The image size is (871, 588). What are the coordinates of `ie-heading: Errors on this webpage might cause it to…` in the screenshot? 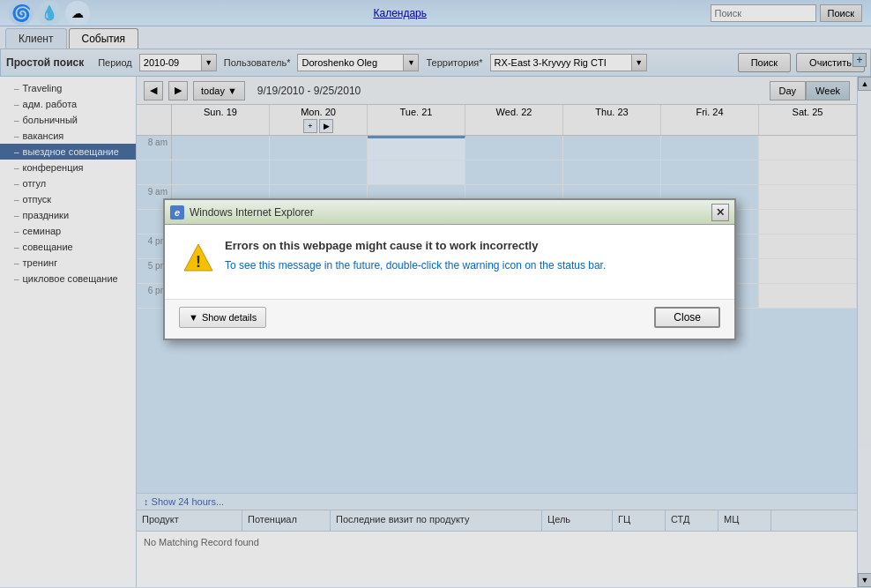 It's located at (415, 245).